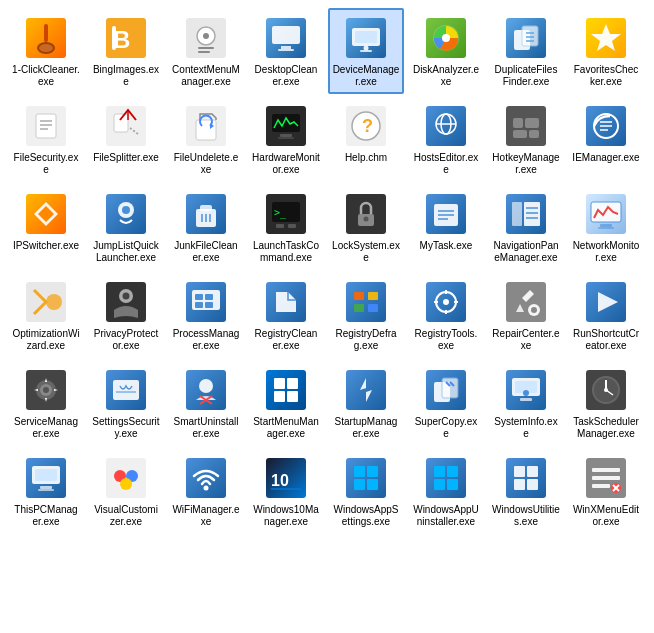 This screenshot has height=633, width=654. What do you see at coordinates (446, 227) in the screenshot?
I see `list-item-mytask: MyTask.exe` at bounding box center [446, 227].